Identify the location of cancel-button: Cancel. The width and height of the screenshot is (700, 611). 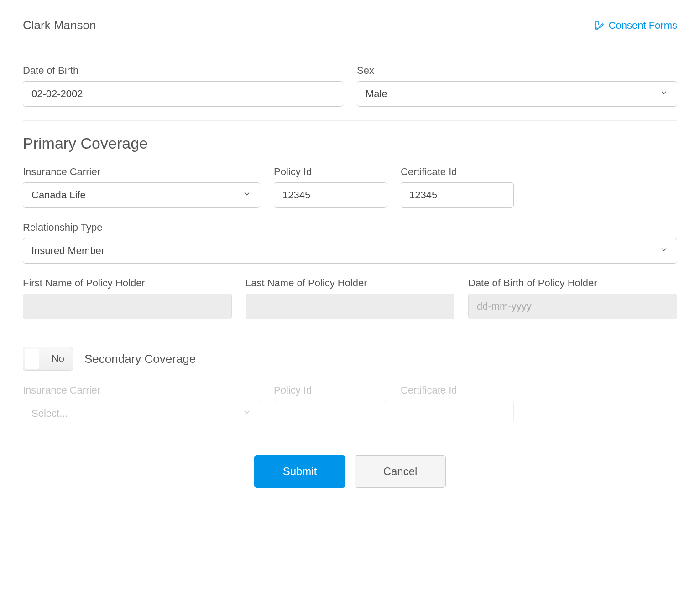
(400, 471).